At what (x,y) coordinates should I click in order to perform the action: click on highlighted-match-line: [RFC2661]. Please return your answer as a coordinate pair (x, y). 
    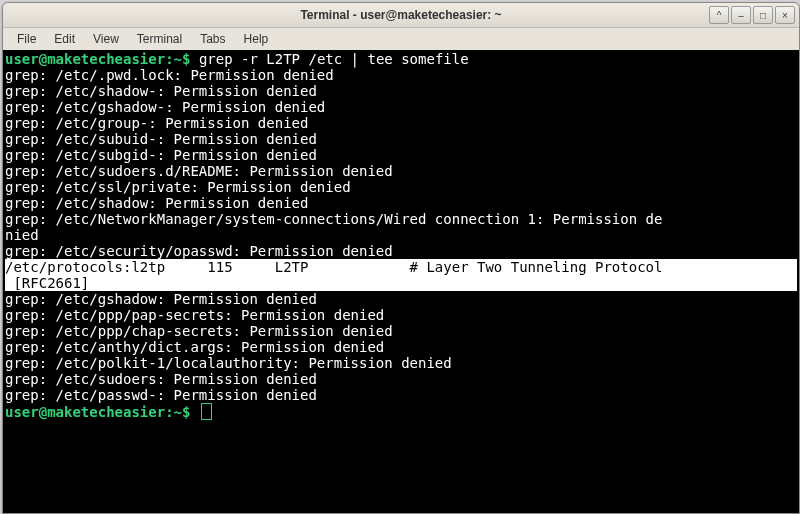
    Looking at the image, I should click on (401, 283).